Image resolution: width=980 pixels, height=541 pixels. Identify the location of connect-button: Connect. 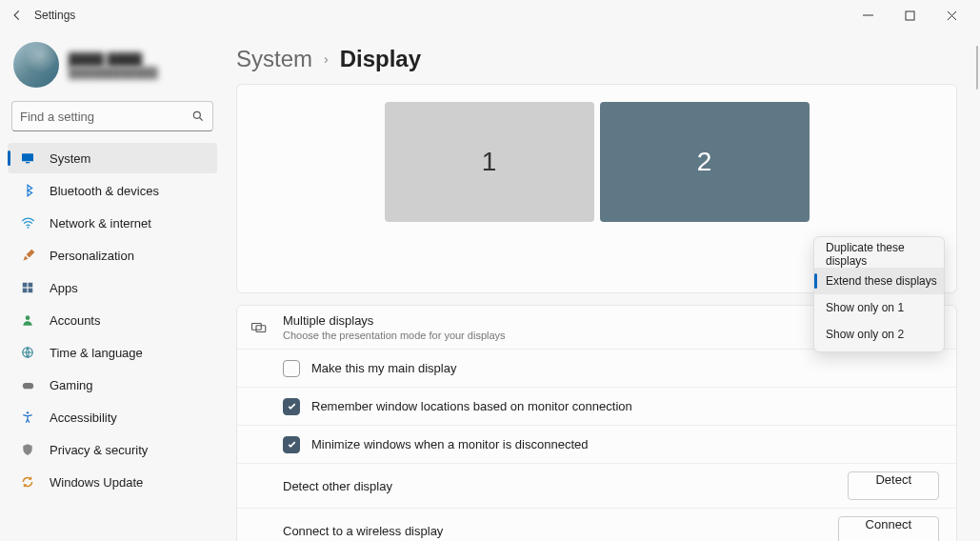
(889, 529).